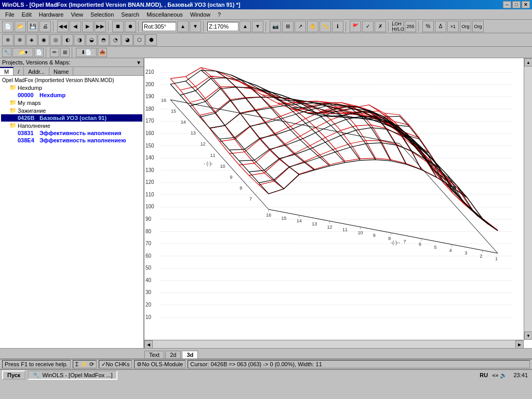 The image size is (532, 399). Describe the element at coordinates (528, 199) in the screenshot. I see `scroll-v-track` at that location.